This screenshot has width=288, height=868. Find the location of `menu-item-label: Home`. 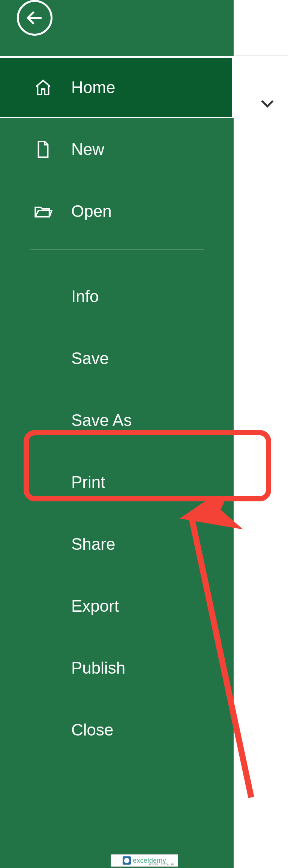

menu-item-label: Home is located at coordinates (93, 87).